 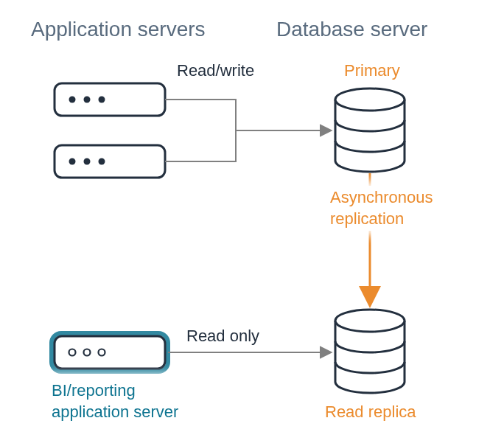 I want to click on app-server-2-icon, so click(x=110, y=161).